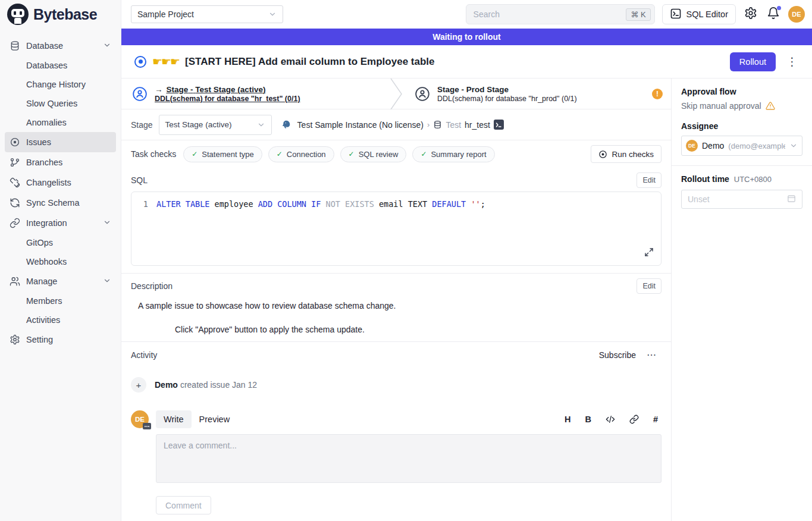 The image size is (812, 521). Describe the element at coordinates (44, 301) in the screenshot. I see `sidebar-item-label: Members` at that location.